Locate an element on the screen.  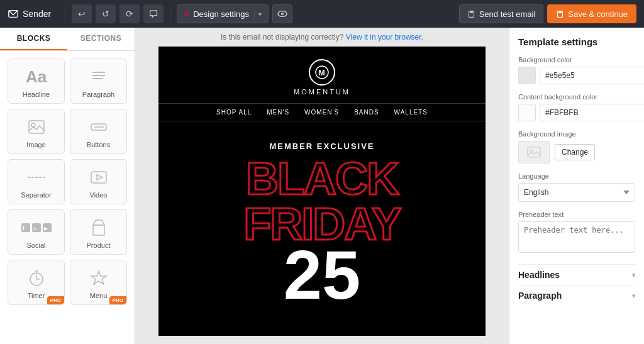
paragraph-section: Paragraph ▾ is located at coordinates (577, 293).